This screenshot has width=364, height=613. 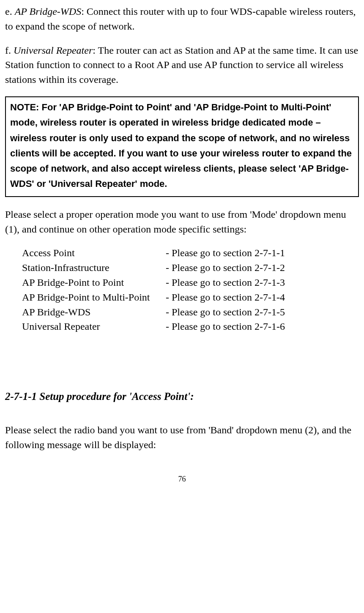 I want to click on table-row: Universal Repeater - Please go to sectio…, so click(x=190, y=326).